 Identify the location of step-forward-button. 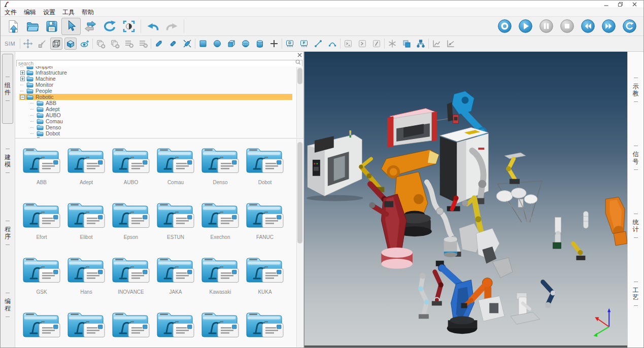
(609, 26).